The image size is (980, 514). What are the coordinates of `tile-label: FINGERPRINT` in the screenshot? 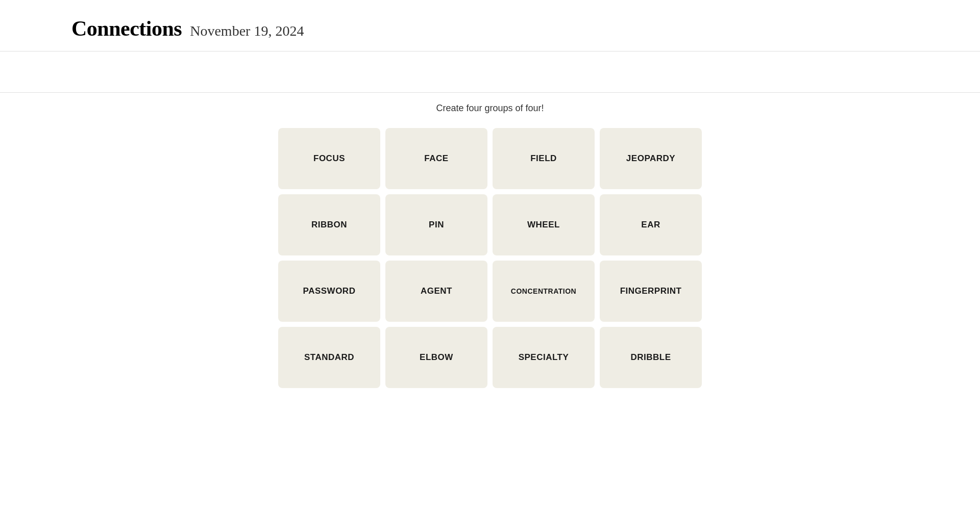 It's located at (651, 291).